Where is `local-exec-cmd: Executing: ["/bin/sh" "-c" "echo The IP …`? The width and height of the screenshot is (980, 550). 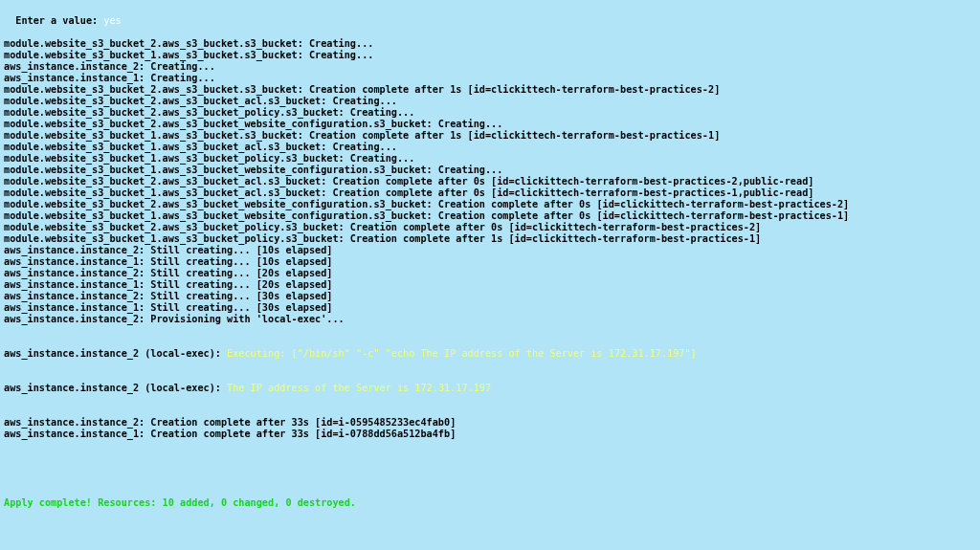 local-exec-cmd: Executing: ["/bin/sh" "-c" "echo The IP … is located at coordinates (461, 354).